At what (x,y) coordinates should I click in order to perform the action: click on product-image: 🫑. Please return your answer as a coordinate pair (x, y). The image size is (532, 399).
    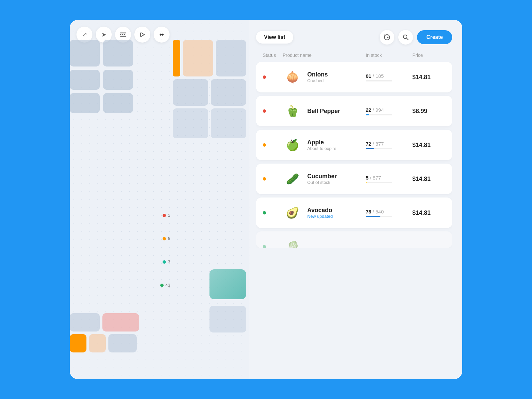
    Looking at the image, I should click on (293, 111).